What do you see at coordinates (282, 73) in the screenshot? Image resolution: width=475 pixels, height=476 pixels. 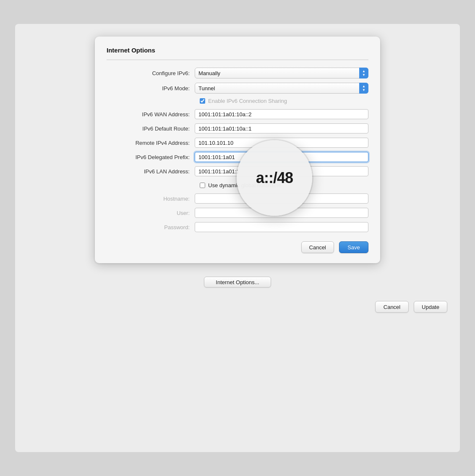 I see `configure-ipv6-select: Manually Automatically Off` at bounding box center [282, 73].